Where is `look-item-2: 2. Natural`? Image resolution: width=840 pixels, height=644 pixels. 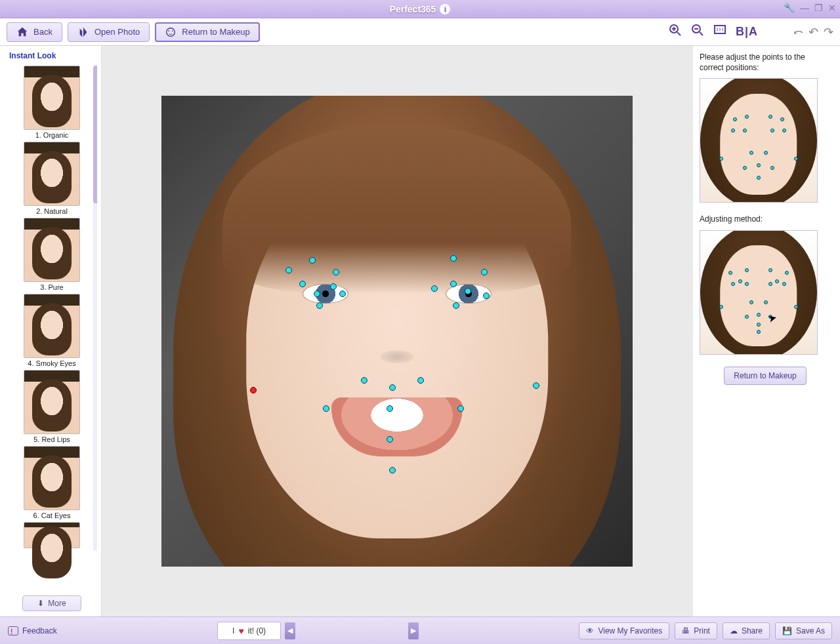
look-item-2: 2. Natural is located at coordinates (52, 179).